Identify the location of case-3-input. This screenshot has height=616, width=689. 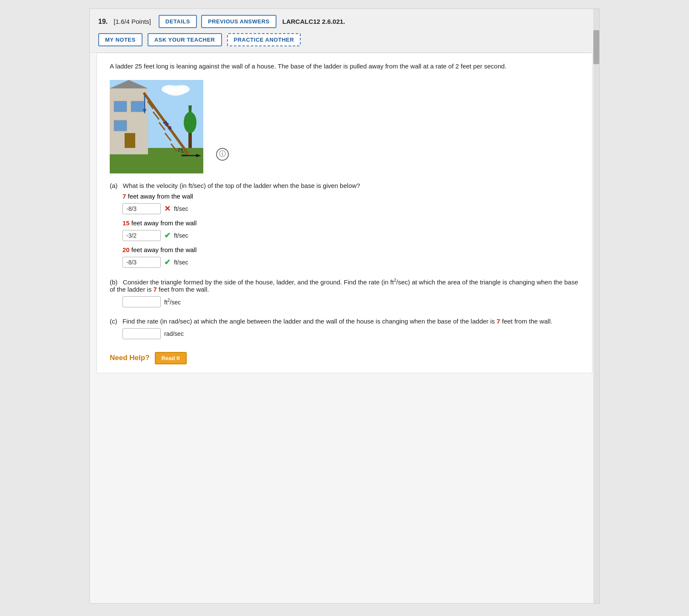
(142, 262).